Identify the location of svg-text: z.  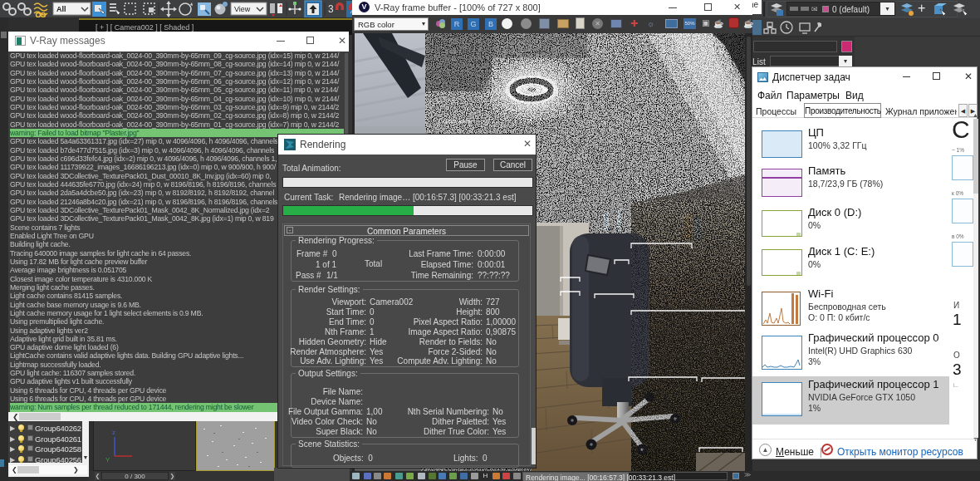
(114, 432).